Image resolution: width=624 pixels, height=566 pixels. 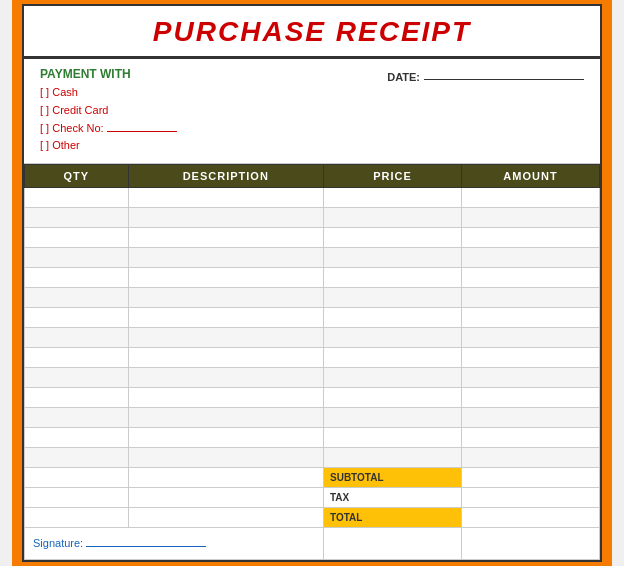 I want to click on summary-label-total: TOTAL, so click(x=393, y=517).